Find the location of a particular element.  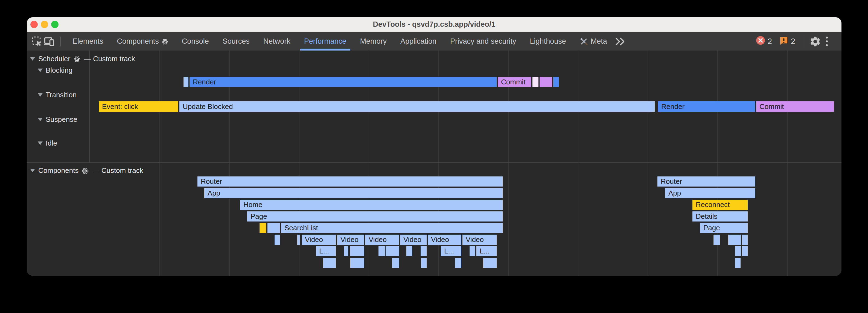

tab-components: Components is located at coordinates (143, 41).